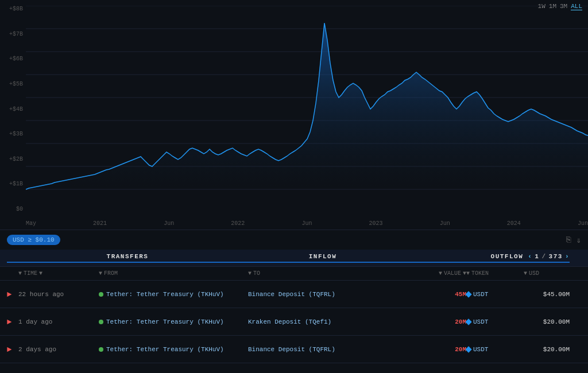 The image size is (588, 373). I want to click on col-header-usd: ▼ USD, so click(547, 273).